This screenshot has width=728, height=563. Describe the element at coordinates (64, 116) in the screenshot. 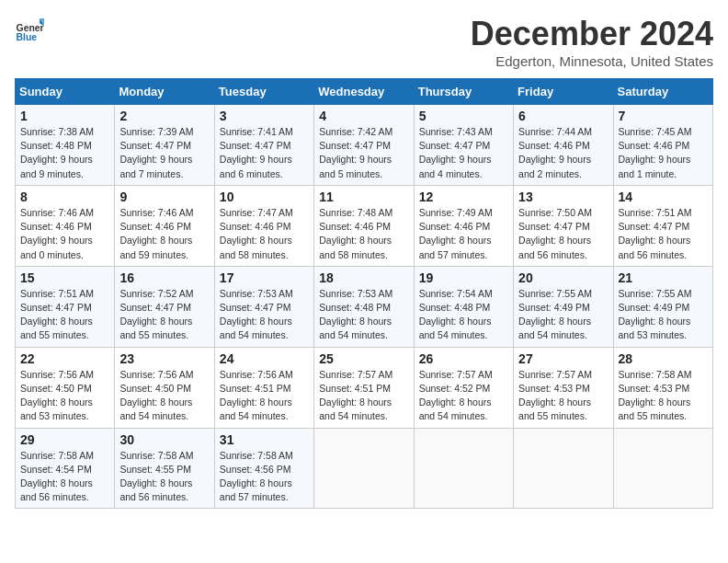

I see `day-number: 1` at that location.